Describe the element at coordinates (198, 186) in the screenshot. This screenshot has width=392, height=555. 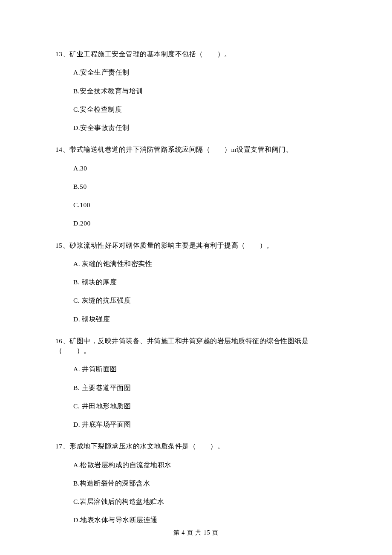
I see `question-14: 14、带式输送机巷道的井下消防管路系统应间隔（ ）m设置支管和阀门。 A.30 …` at that location.